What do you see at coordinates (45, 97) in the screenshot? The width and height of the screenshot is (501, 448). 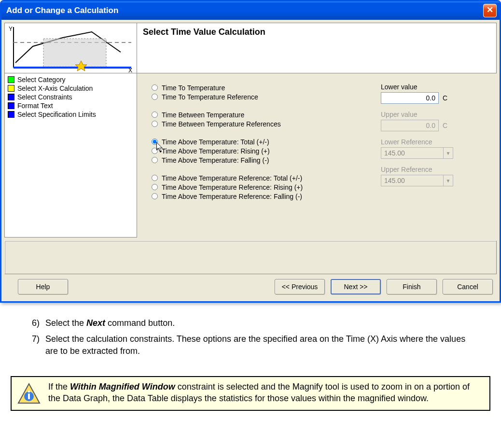 I see `nav-label: Select Constraints` at bounding box center [45, 97].